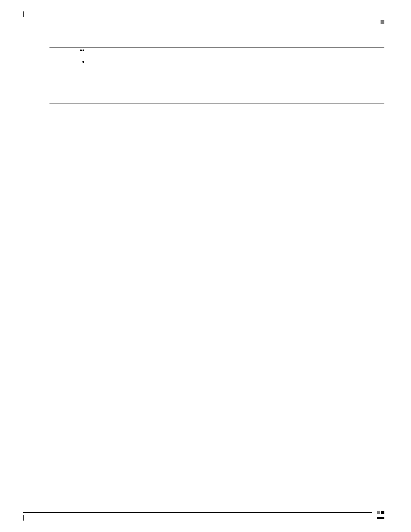 The width and height of the screenshot is (411, 532). What do you see at coordinates (217, 103) in the screenshot?
I see `steps-bottom-rule` at bounding box center [217, 103].